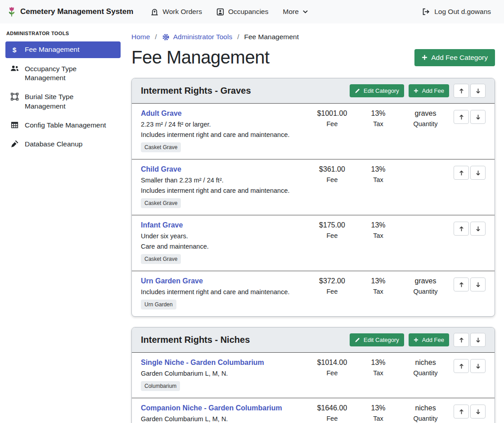 Image resolution: width=504 pixels, height=423 pixels. What do you see at coordinates (197, 37) in the screenshot?
I see `breadcrumb-admin-tools-link: Administrator Tools` at bounding box center [197, 37].